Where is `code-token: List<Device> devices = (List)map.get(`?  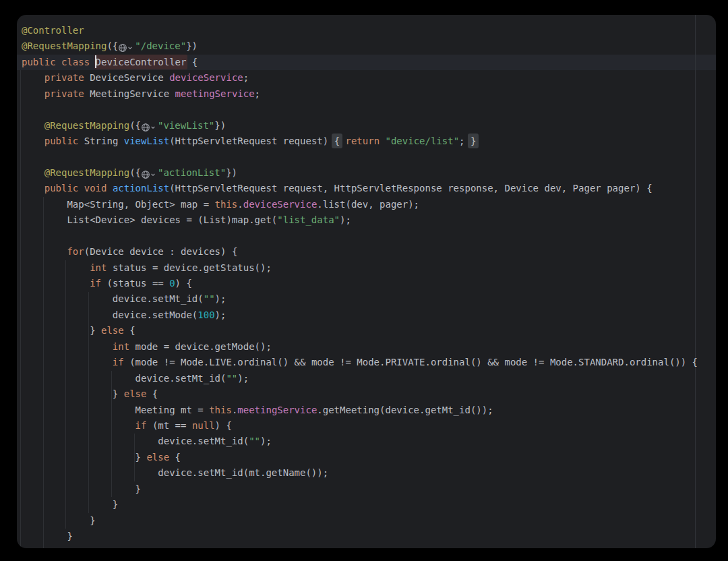
code-token: List<Device> devices = (List)map.get( is located at coordinates (150, 220).